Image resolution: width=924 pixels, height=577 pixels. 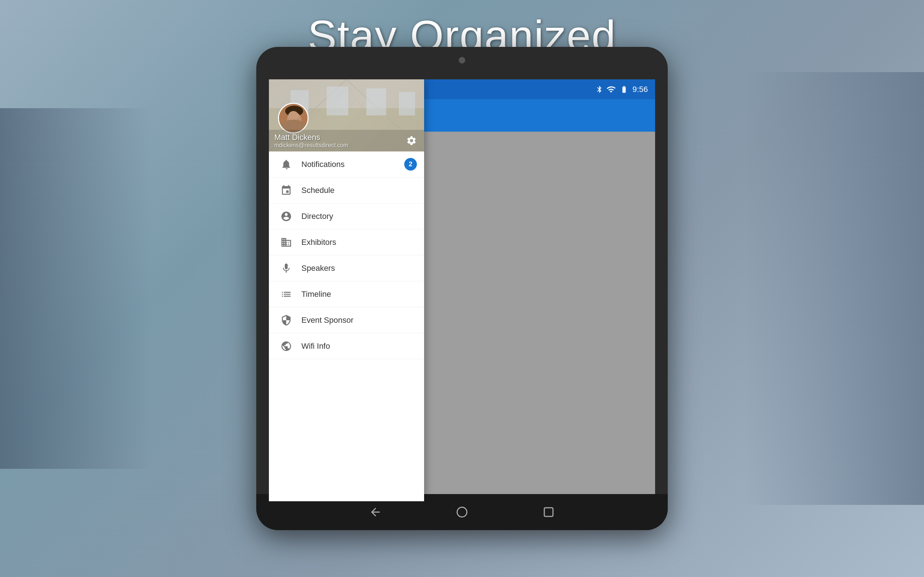 I want to click on avatar-image, so click(x=294, y=119).